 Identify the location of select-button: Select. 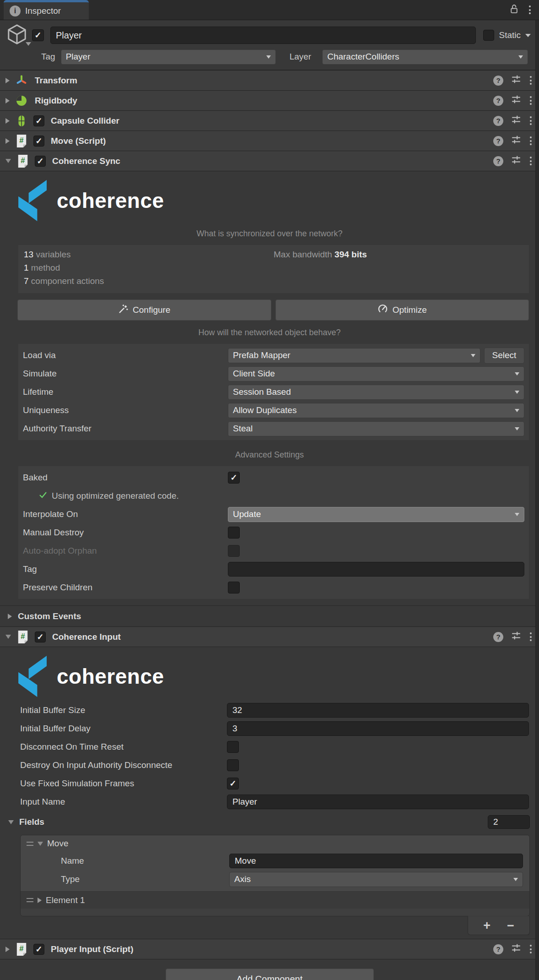
(504, 355).